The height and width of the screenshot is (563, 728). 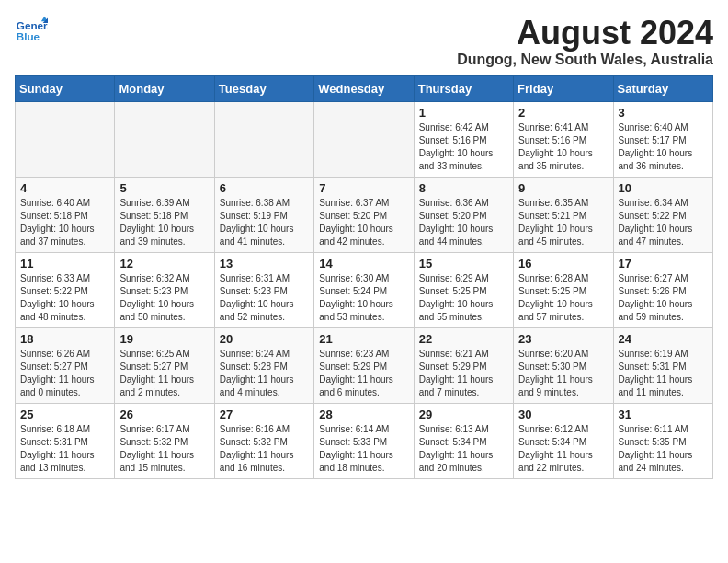 What do you see at coordinates (463, 373) in the screenshot?
I see `day-info: Sunrise: 6:21 AM Sunset: 5:29 PM Dayligh…` at bounding box center [463, 373].